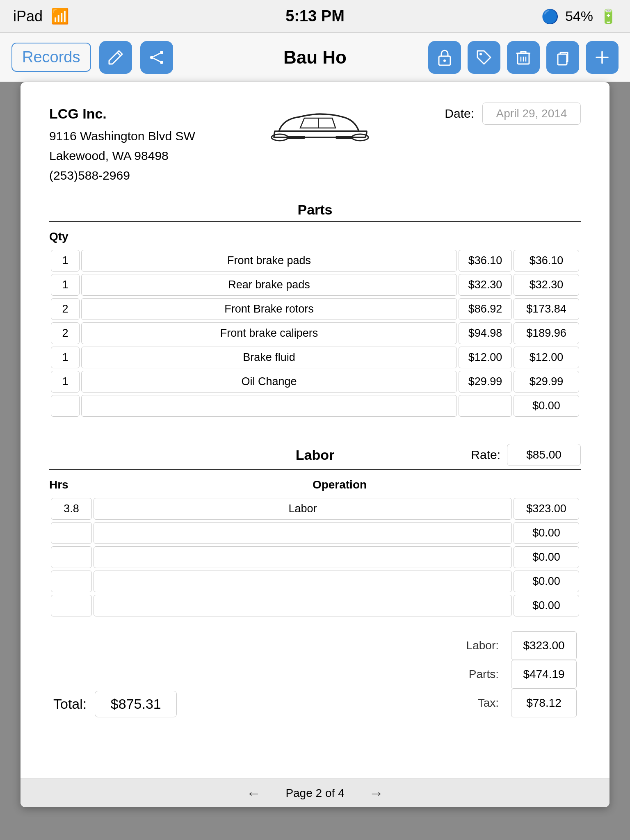  Describe the element at coordinates (269, 358) in the screenshot. I see `part-desc: Brake fluid` at that location.